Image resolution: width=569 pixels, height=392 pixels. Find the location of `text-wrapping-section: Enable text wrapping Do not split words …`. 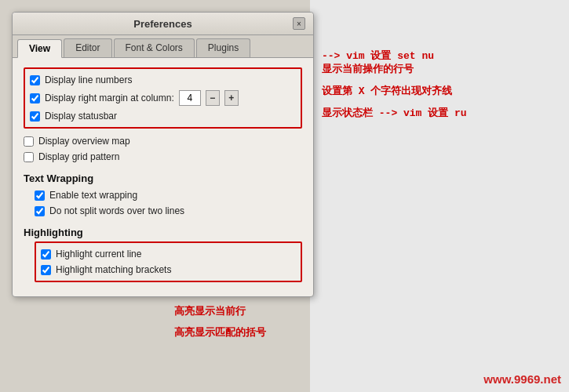

text-wrapping-section: Enable text wrapping Do not split words … is located at coordinates (163, 203).